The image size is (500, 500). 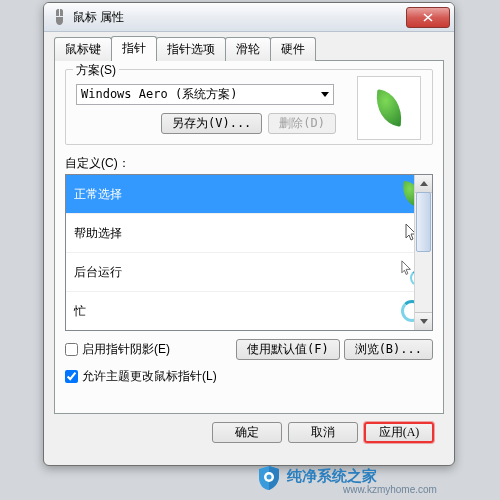 What do you see at coordinates (134, 48) in the screenshot?
I see `tab-pointers: 指针` at bounding box center [134, 48].